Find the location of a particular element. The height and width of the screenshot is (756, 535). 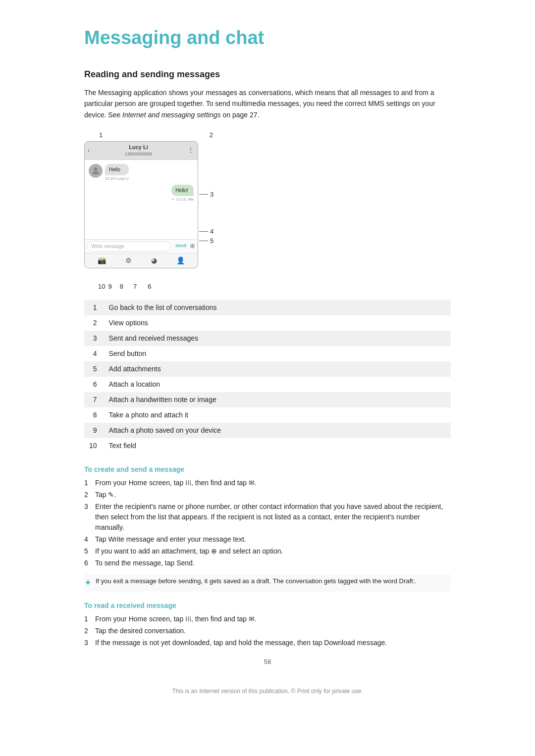

row-desc: View options is located at coordinates (277, 323).